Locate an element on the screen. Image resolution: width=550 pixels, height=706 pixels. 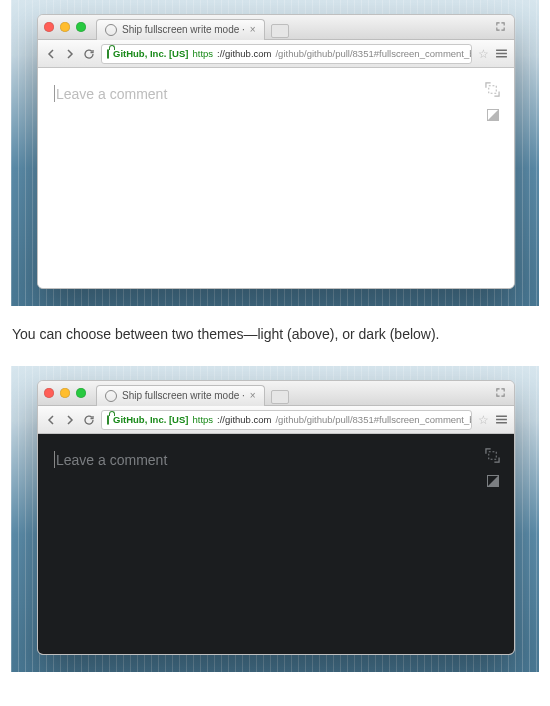
caption-text: You can choose between two themes—light … is located at coordinates (275, 336).